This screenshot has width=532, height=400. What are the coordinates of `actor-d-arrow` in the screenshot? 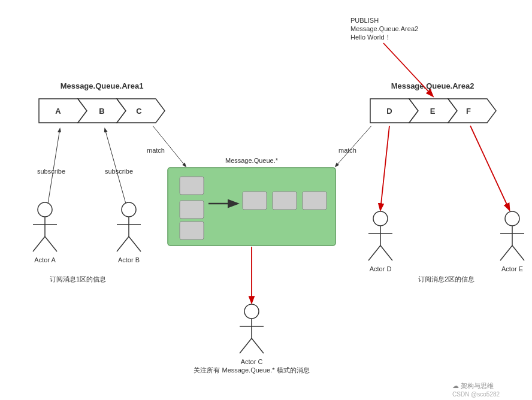 It's located at (385, 168).